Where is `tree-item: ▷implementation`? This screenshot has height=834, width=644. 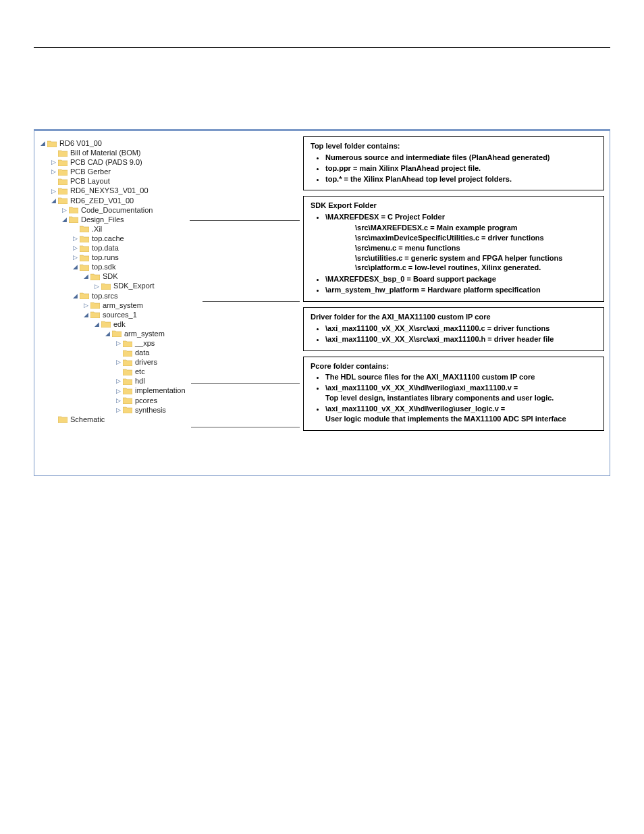
tree-item: ▷implementation is located at coordinates (165, 390).